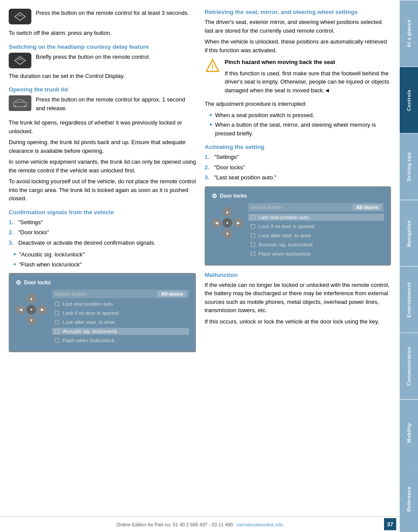  Describe the element at coordinates (31, 310) in the screenshot. I see `nav-center-icon: ●` at that location.